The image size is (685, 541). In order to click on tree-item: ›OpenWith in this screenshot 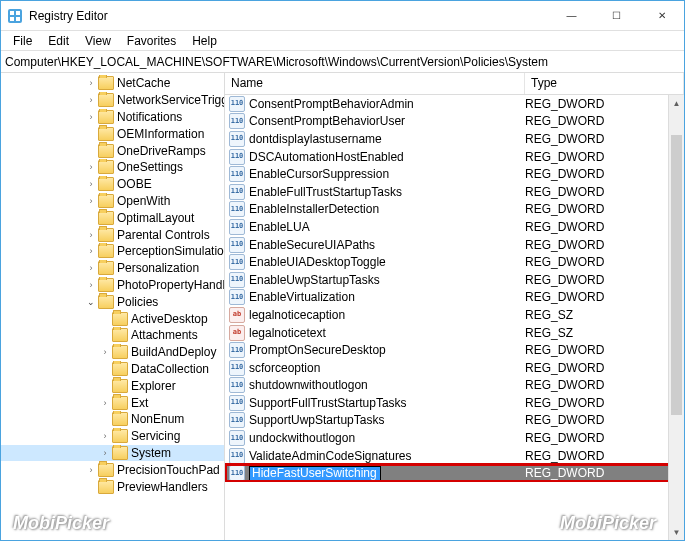, I will do `click(112, 202)`.